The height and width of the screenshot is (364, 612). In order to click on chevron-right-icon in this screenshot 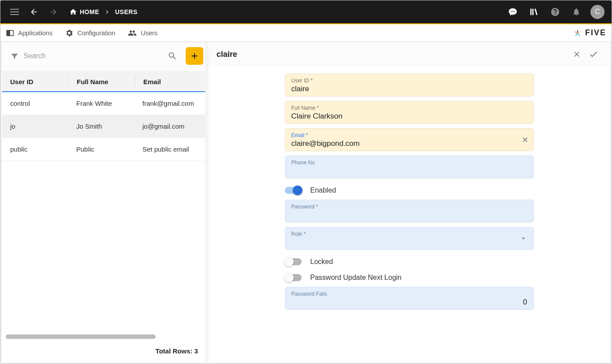, I will do `click(107, 12)`.